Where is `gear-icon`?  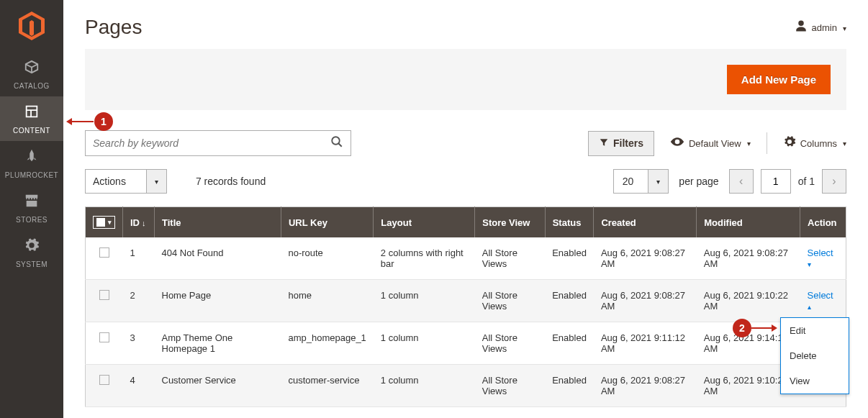
gear-icon is located at coordinates (790, 144).